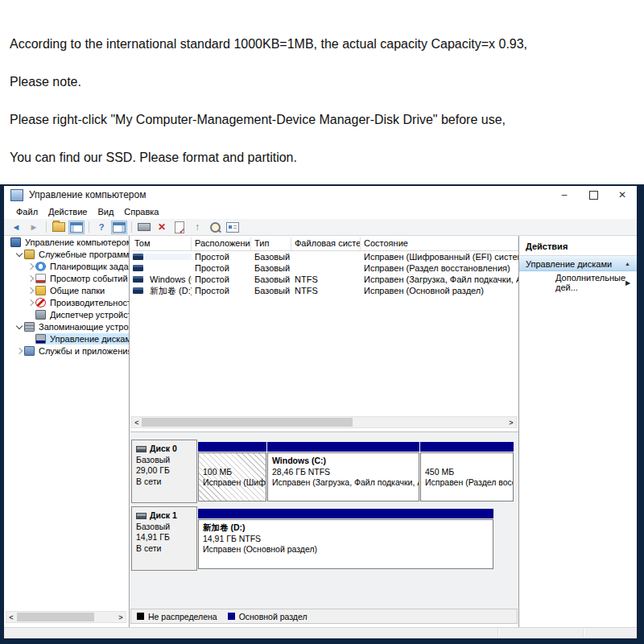  I want to click on column-header-4: Состояние, so click(440, 244).